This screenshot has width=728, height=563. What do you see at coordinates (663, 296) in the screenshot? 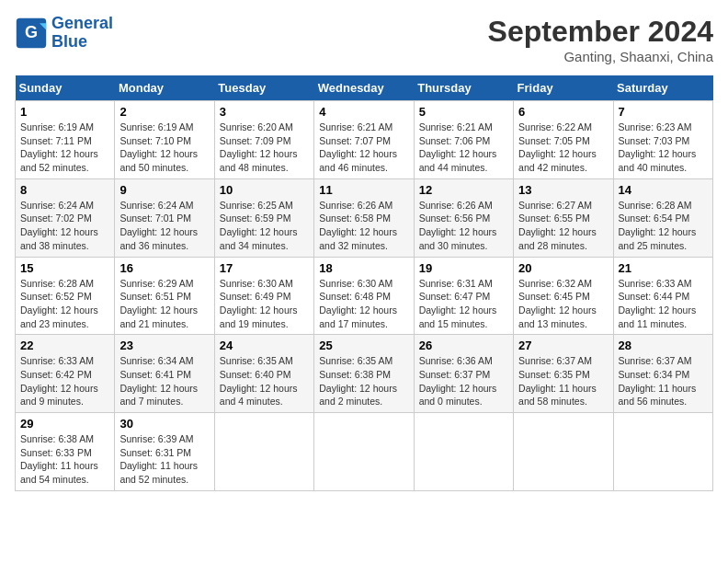
I see `calendar-cell: 21Sunrise: 6:33 AM Sunset: 6:44 PM Dayli…` at bounding box center [663, 296].